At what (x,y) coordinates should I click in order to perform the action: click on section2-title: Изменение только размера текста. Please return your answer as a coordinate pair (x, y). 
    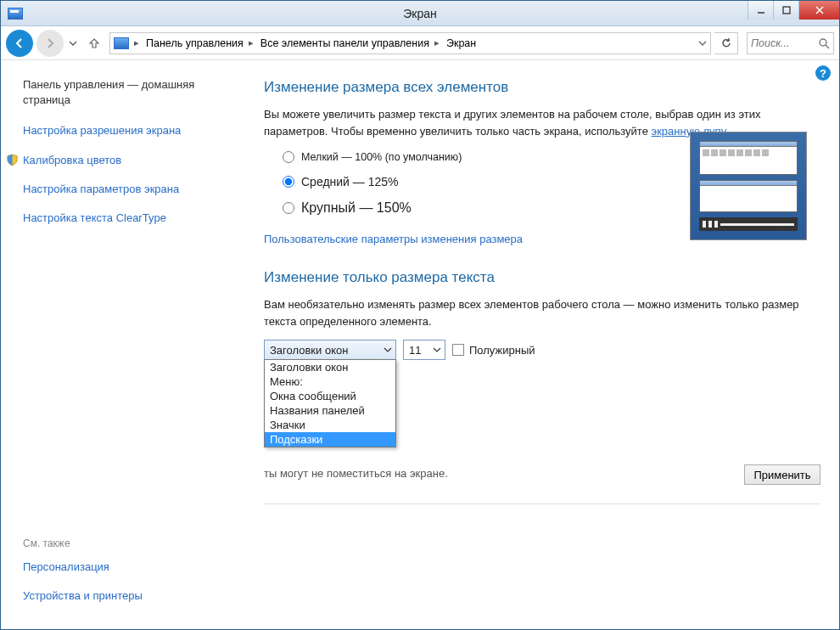
    Looking at the image, I should click on (542, 278).